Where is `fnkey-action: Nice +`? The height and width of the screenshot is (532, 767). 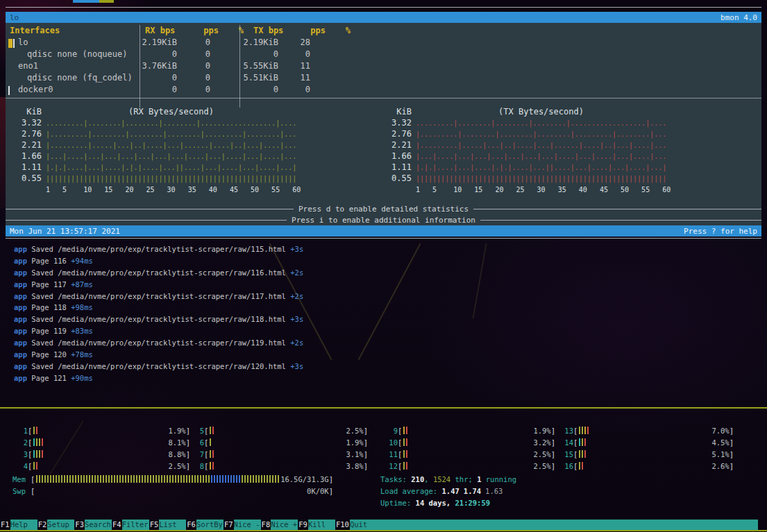 fnkey-action: Nice + is located at coordinates (285, 524).